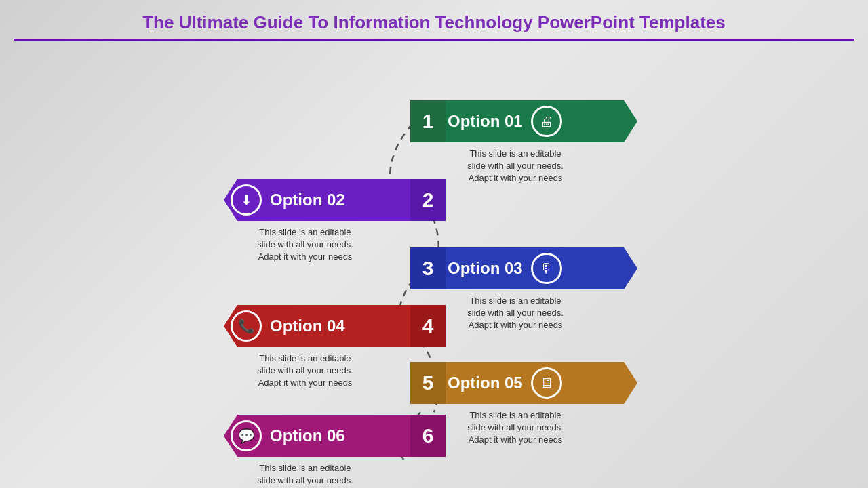 This screenshot has width=868, height=488. Describe the element at coordinates (237, 22) in the screenshot. I see `header-prefix: The Ultimate Guide To` at that location.